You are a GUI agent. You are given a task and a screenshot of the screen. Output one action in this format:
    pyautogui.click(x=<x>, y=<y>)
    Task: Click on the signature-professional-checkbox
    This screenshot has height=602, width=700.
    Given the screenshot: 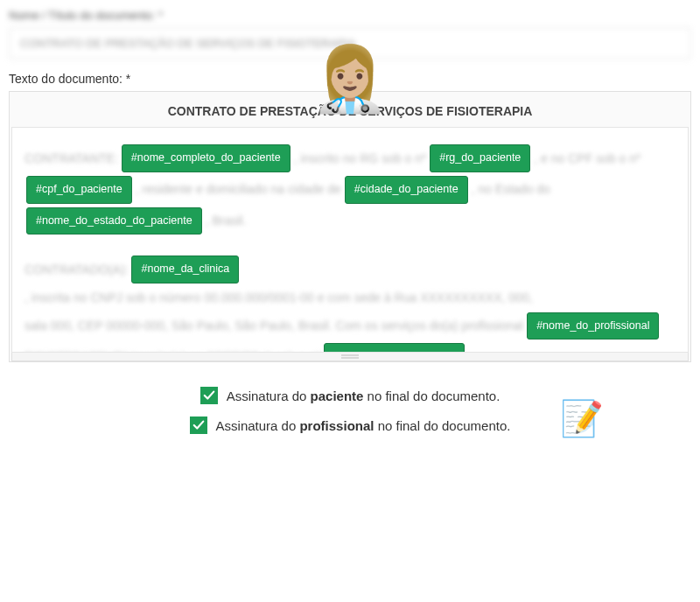 What is the action you would take?
    pyautogui.click(x=199, y=425)
    